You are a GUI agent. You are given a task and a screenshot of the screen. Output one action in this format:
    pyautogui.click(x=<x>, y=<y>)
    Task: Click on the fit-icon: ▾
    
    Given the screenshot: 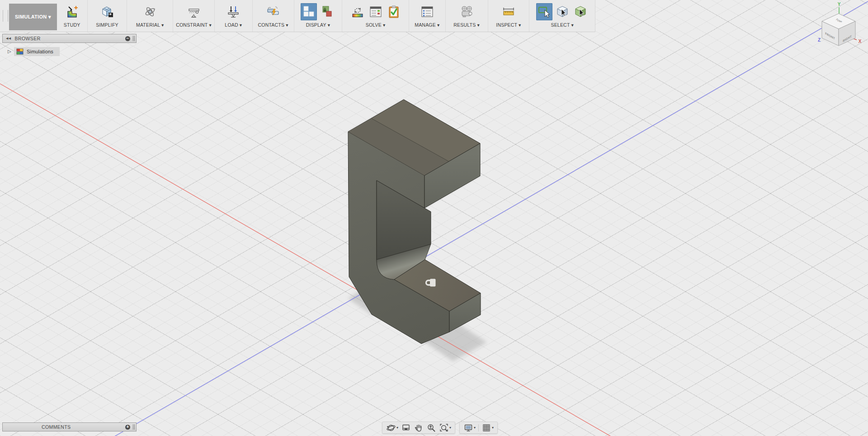 What is the action you would take?
    pyautogui.click(x=445, y=428)
    